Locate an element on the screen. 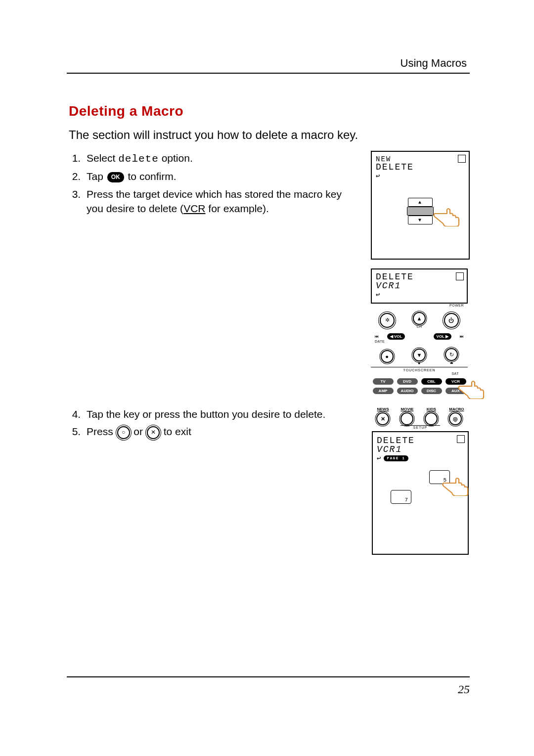 Image resolution: width=534 pixels, height=756 pixels. macro-knob-kids is located at coordinates (431, 419).